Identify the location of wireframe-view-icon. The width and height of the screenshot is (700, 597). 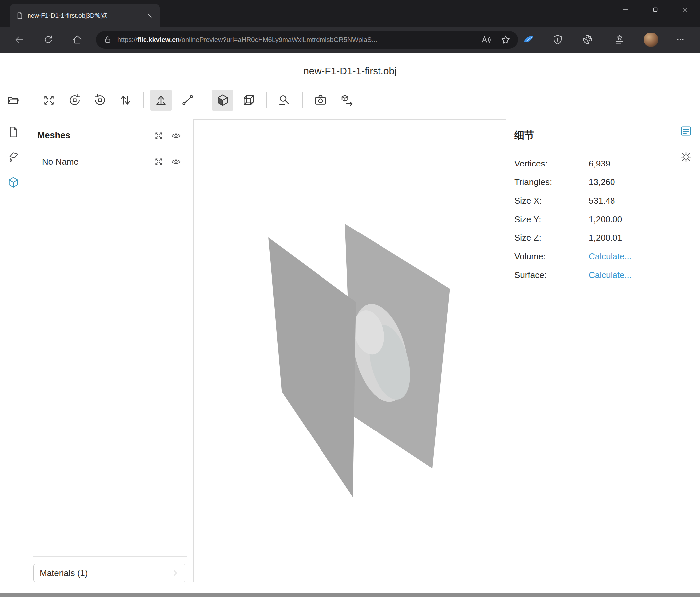
(249, 100).